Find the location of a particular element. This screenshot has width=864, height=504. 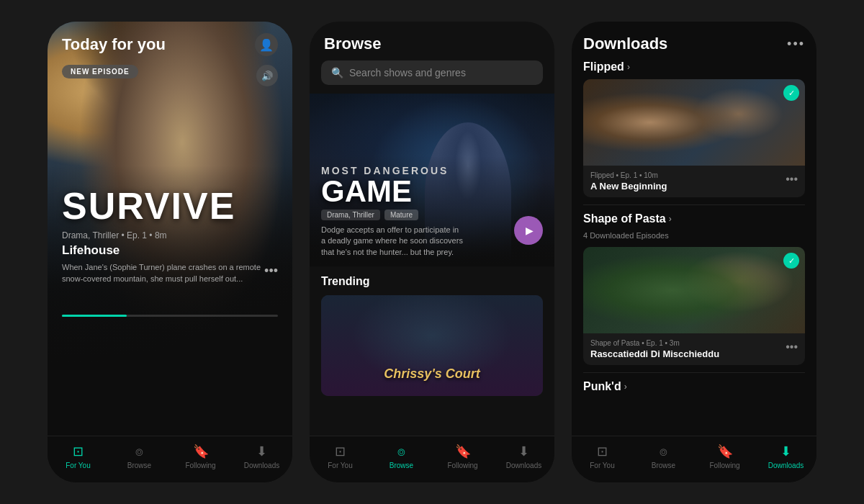

hero-title: SURVIVE is located at coordinates (170, 206).